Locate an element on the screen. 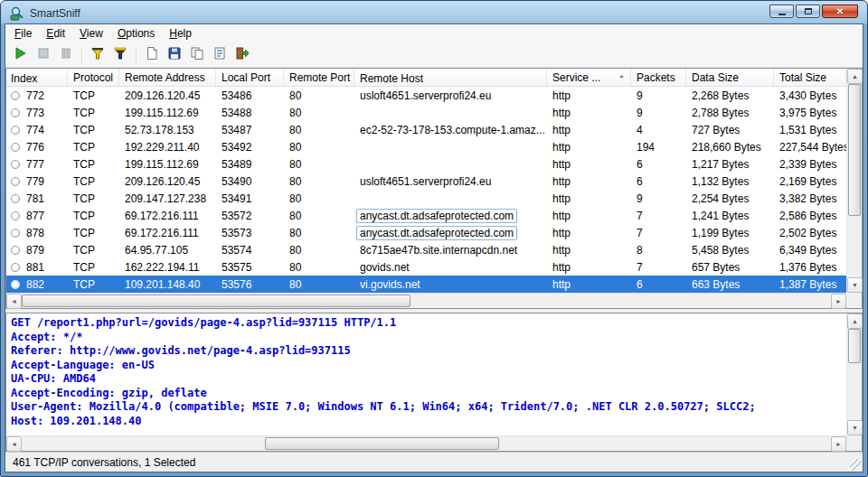  index-cell: 879 is located at coordinates (37, 250).